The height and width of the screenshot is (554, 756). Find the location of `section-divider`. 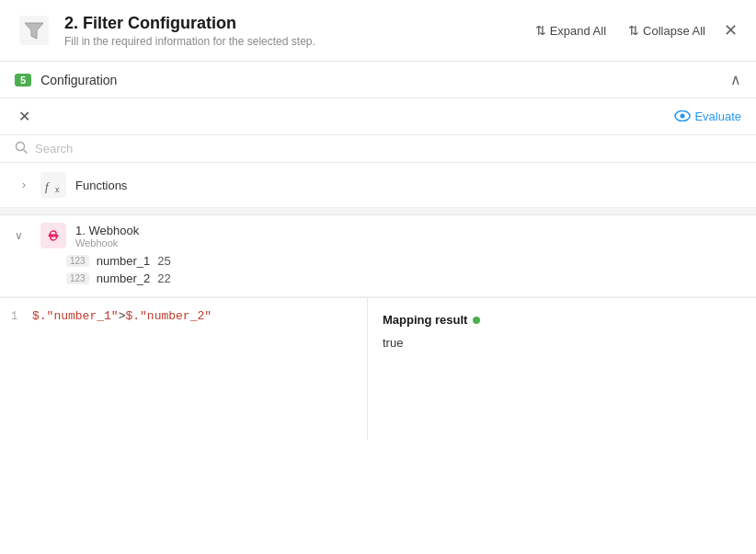

section-divider is located at coordinates (378, 212).